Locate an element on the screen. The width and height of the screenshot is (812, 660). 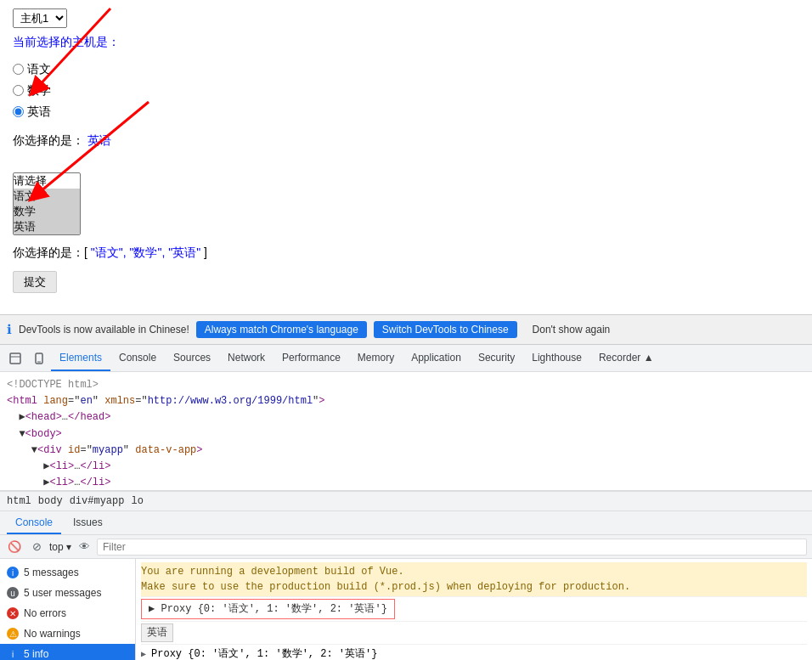
sidebar-info-label: 5 info is located at coordinates (36, 654).